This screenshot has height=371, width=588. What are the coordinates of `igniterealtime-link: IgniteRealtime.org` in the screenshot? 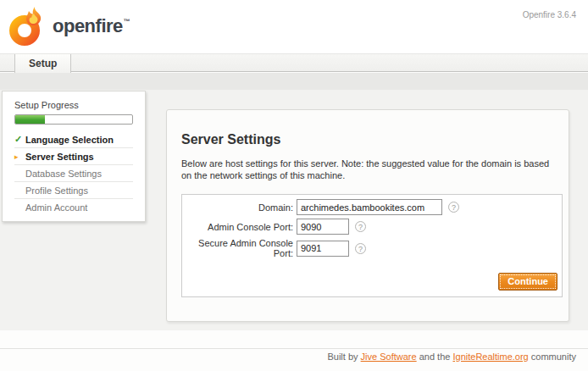 It's located at (490, 357).